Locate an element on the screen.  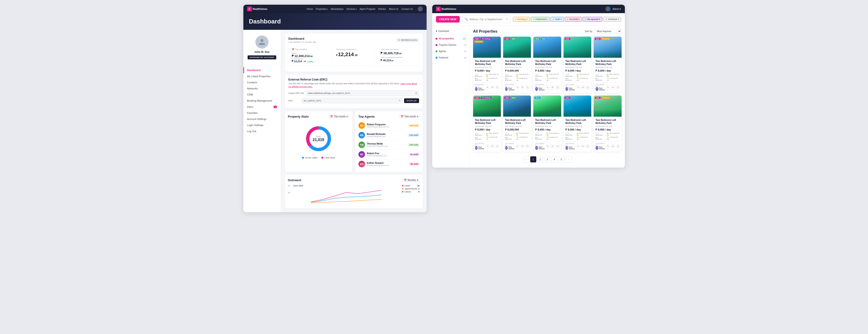
prop-share-btn-10: ⟳ is located at coordinates (613, 146).